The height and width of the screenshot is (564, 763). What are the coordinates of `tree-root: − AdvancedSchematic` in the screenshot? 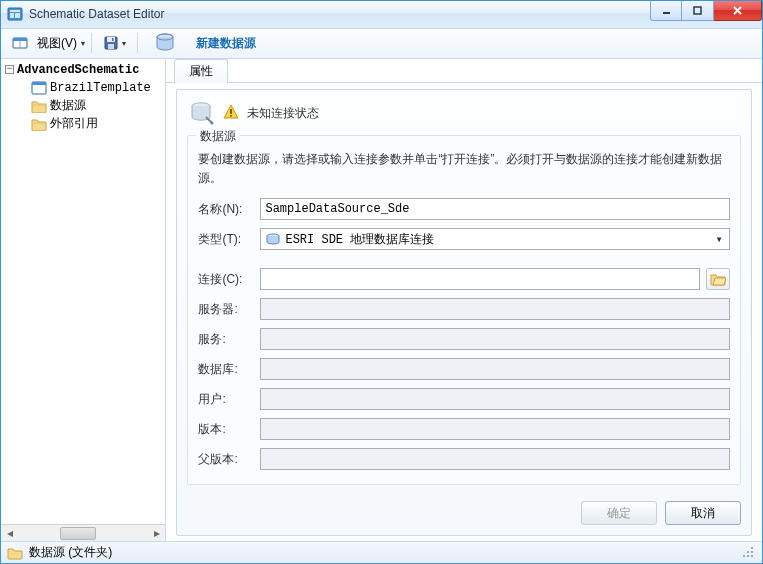 It's located at (83, 70).